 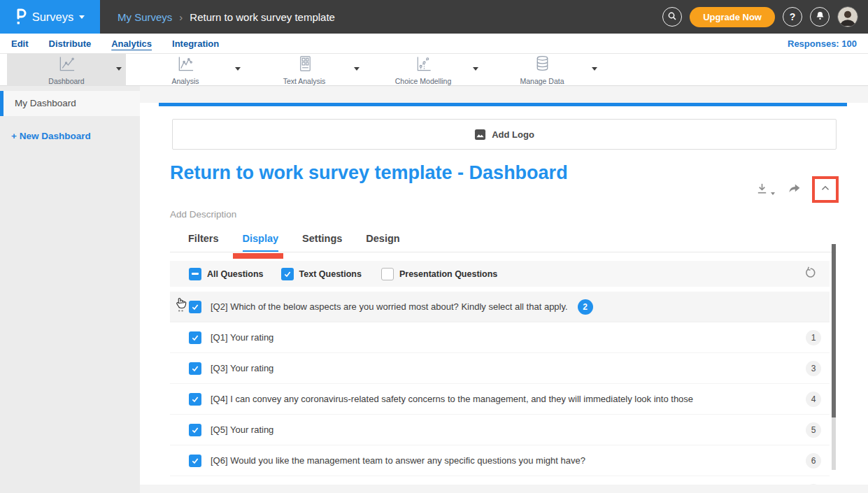 I want to click on line-chart-icon, so click(x=67, y=66).